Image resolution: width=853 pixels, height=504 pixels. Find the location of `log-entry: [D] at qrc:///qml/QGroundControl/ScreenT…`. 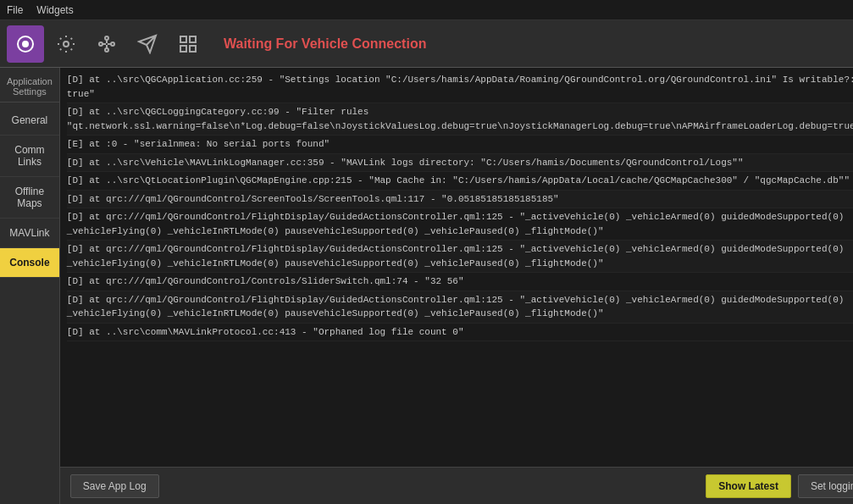

log-entry: [D] at qrc:///qml/QGroundControl/ScreenT… is located at coordinates (460, 200).